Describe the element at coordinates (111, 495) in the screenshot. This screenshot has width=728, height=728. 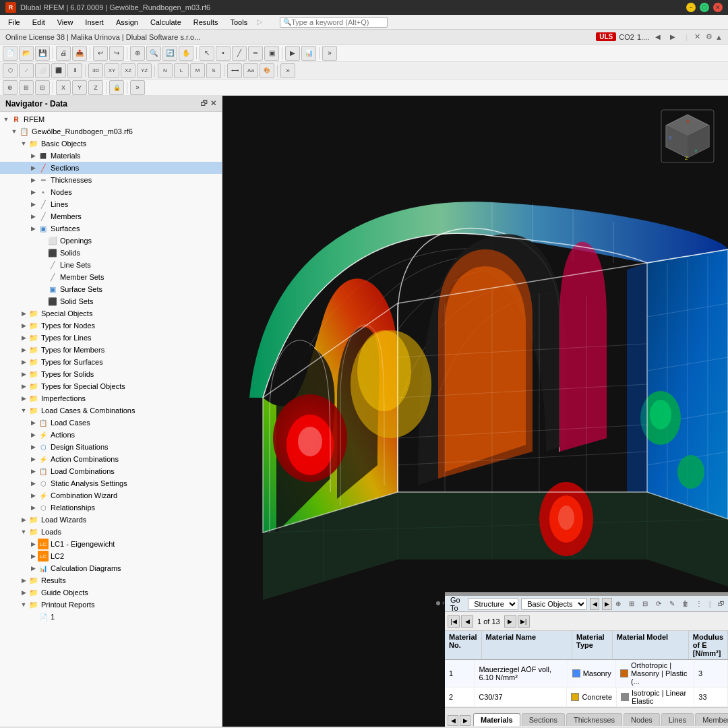
I see `tree-comb-wizard: ▶ ⚡ Combination Wizard` at that location.